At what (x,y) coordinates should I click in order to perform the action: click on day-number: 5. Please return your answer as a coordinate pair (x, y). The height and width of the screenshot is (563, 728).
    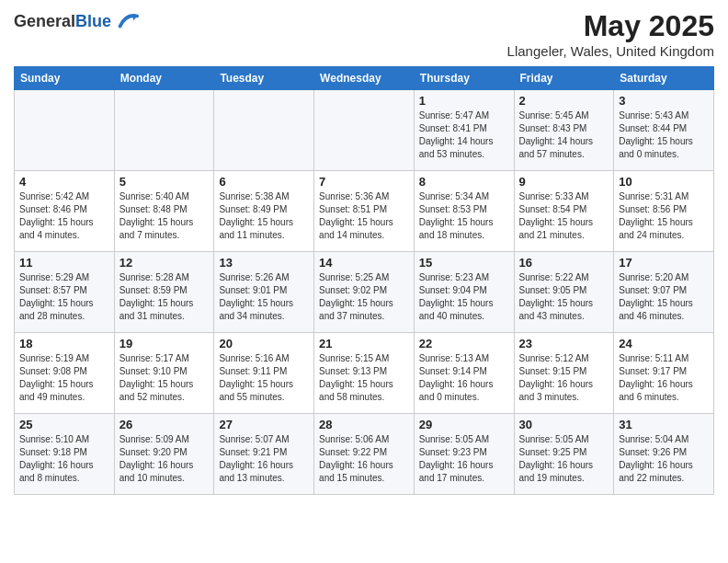
    Looking at the image, I should click on (165, 182).